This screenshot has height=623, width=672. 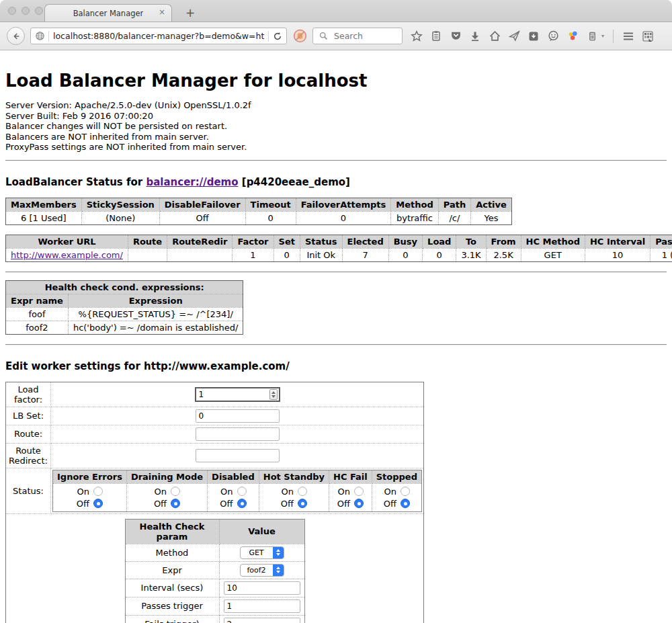 I want to click on close-window-button, so click(x=12, y=11).